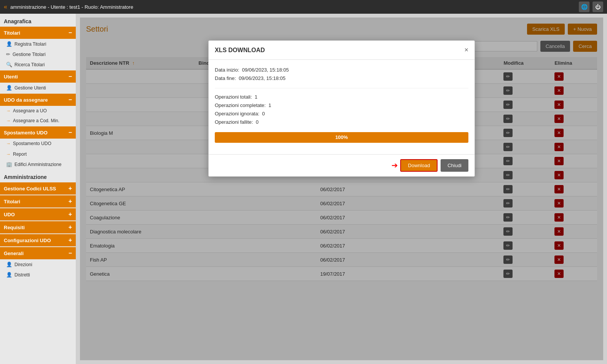 The height and width of the screenshot is (364, 607). I want to click on sidebar-group-gestione-codici-ulss: Gestione Codici ULSS +, so click(38, 188).